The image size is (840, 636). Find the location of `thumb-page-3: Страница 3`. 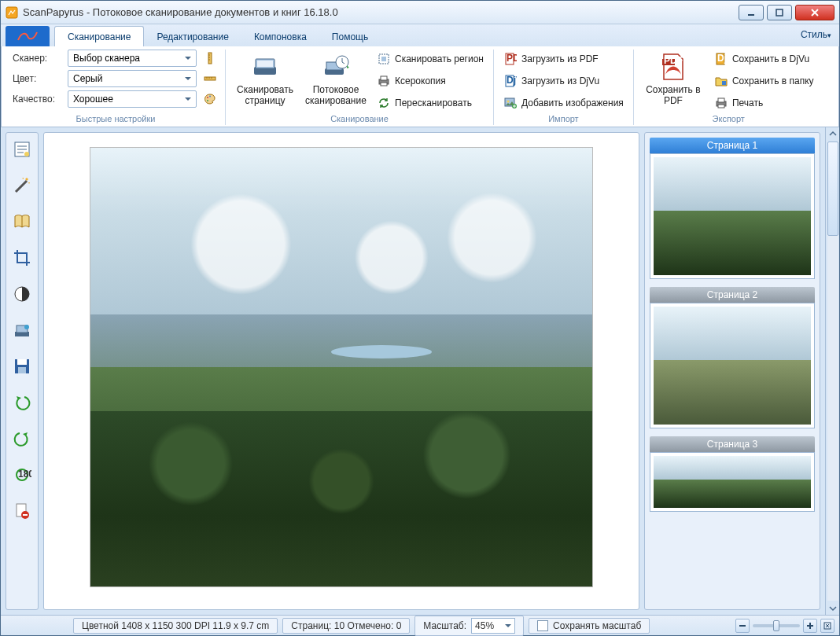

thumb-page-3: Страница 3 is located at coordinates (732, 474).